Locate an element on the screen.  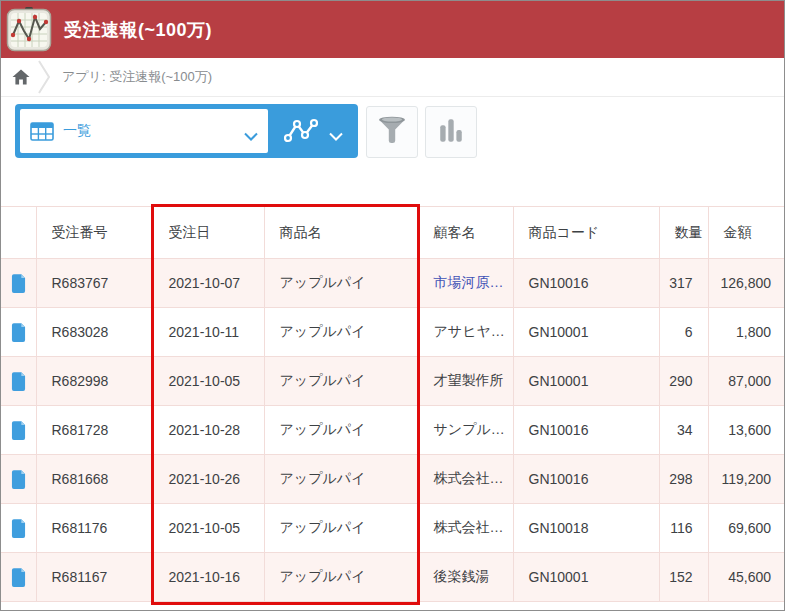
view-selector-label: 一覧 is located at coordinates (77, 131).